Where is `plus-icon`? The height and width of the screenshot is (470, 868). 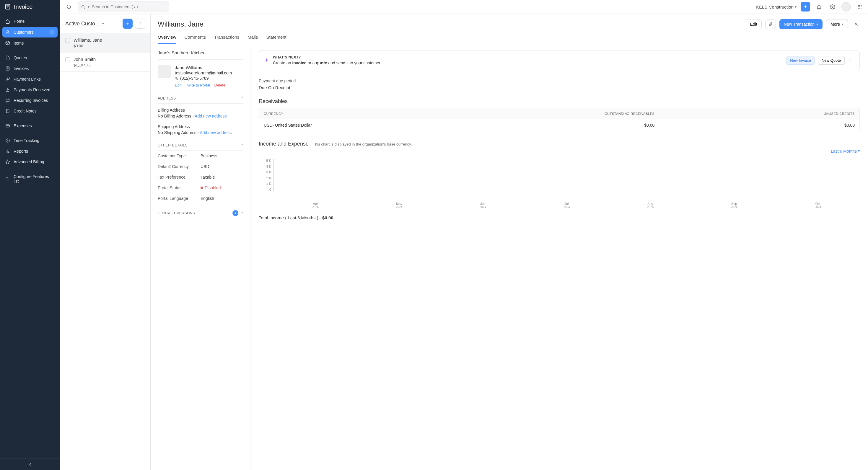 plus-icon is located at coordinates (128, 24).